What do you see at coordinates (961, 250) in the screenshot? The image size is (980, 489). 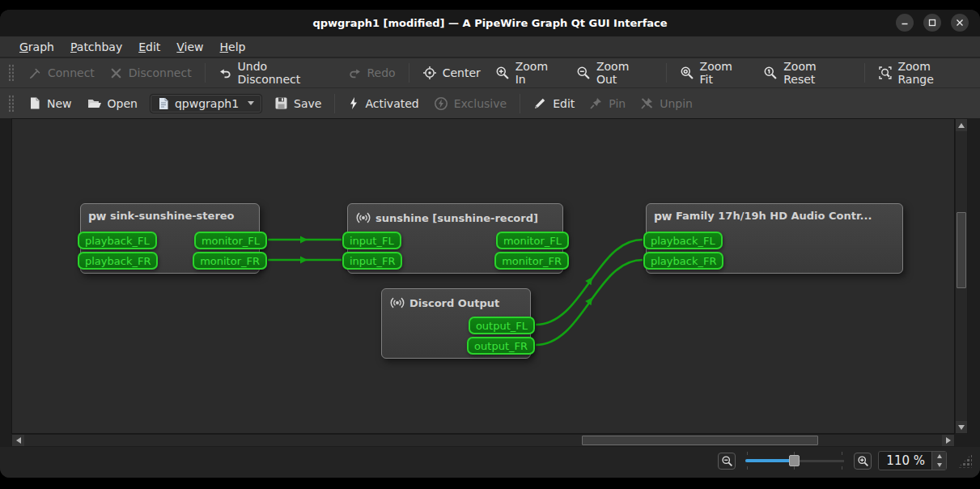 I see `vertical-scrollbar-thumb` at bounding box center [961, 250].